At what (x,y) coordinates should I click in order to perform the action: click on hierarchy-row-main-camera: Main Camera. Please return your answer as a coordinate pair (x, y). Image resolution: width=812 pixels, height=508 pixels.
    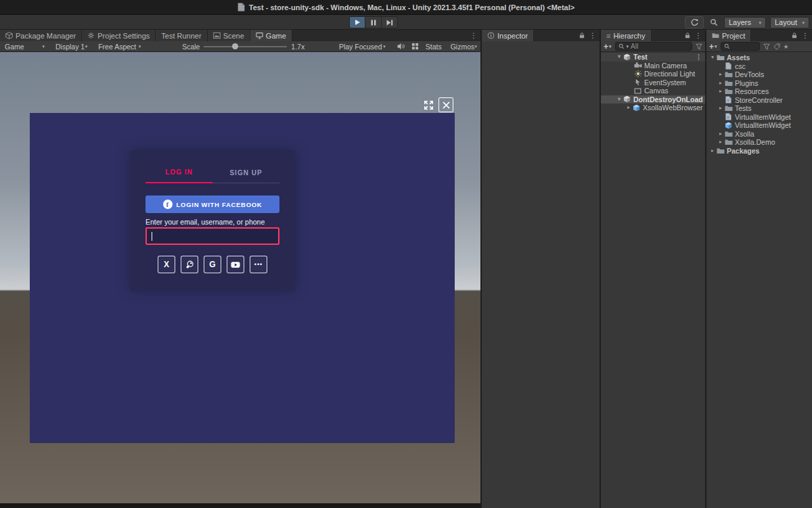
    Looking at the image, I should click on (653, 66).